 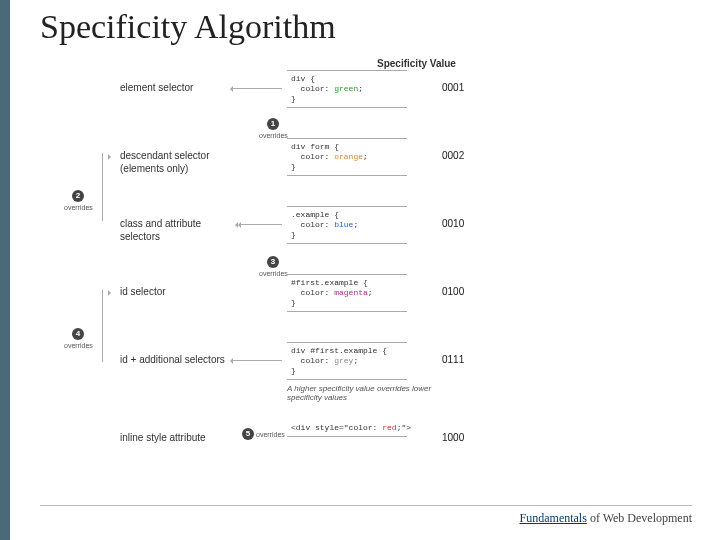 What do you see at coordinates (175, 292) in the screenshot?
I see `selector-label: id selector` at bounding box center [175, 292].